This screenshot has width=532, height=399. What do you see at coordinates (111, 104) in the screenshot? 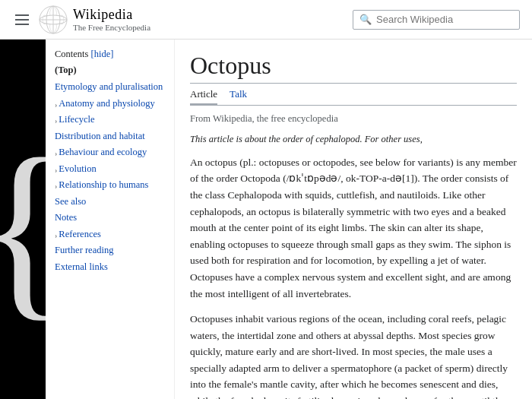
I see `toc-item: ›Anatomy and physiology` at bounding box center [111, 104].